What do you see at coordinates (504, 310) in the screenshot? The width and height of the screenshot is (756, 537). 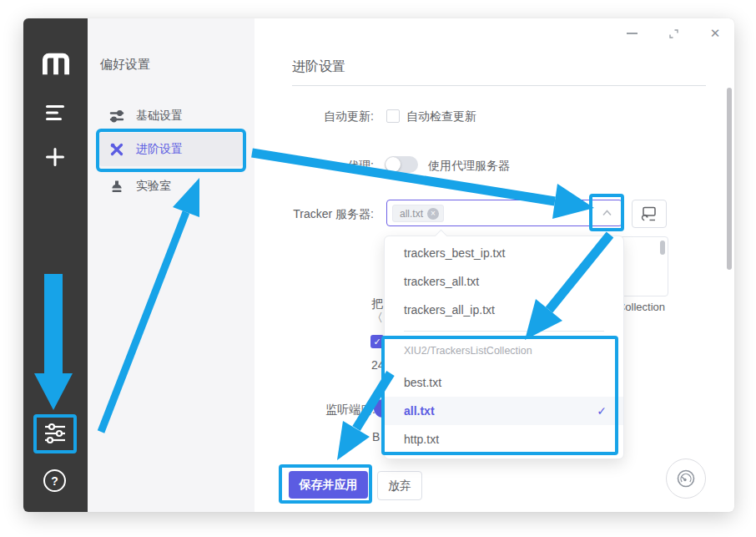 I see `dropdown-option: trackers_all_ip.txt` at bounding box center [504, 310].